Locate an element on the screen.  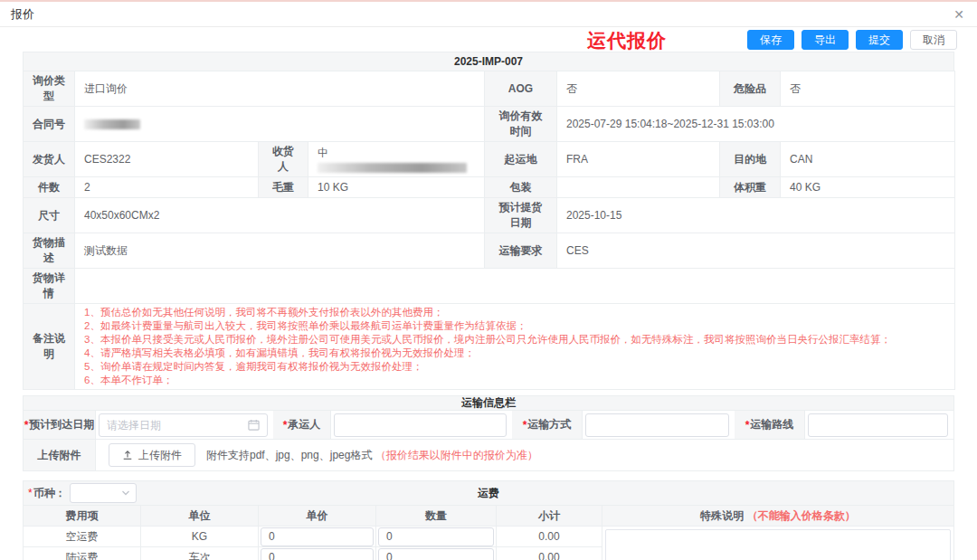
transport-section-band: 运输信息栏 is located at coordinates (488, 403).